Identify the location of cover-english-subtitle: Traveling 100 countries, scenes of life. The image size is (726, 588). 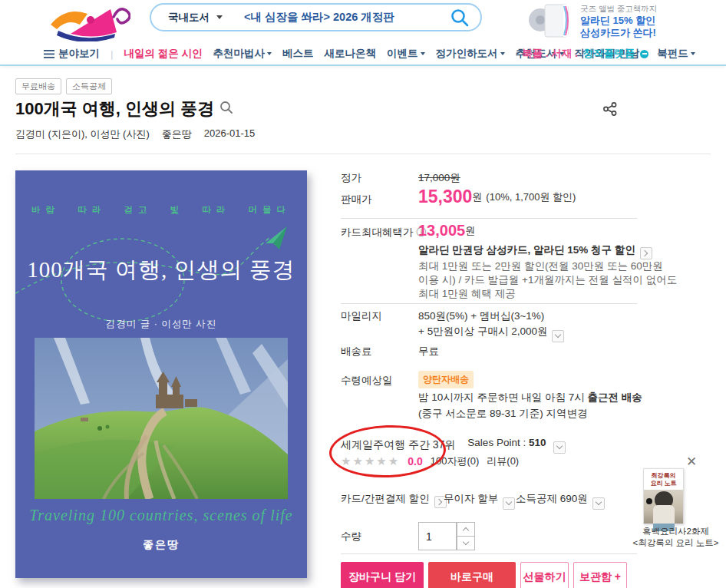
(161, 516).